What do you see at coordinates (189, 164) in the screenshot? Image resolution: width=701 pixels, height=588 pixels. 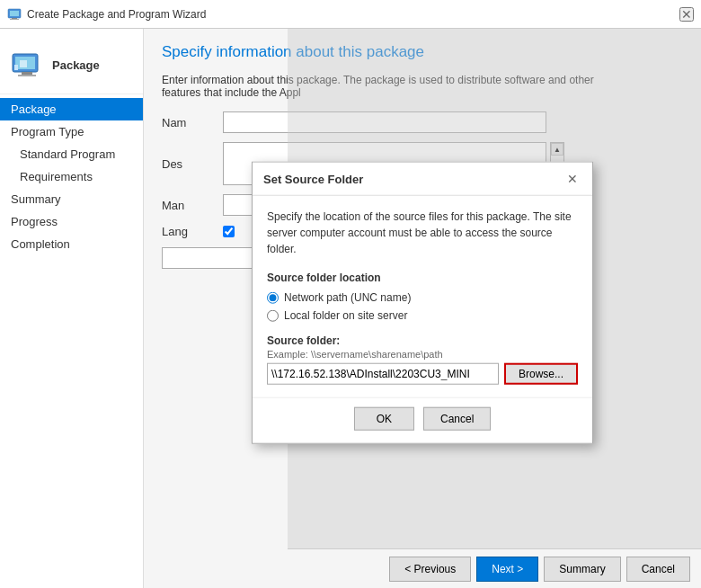 I see `desc-label: Des` at bounding box center [189, 164].